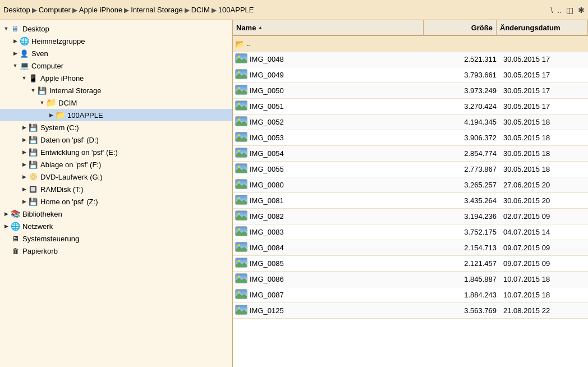 This screenshot has width=588, height=367. What do you see at coordinates (542, 27) in the screenshot?
I see `col-header-date: Änderungsdatum` at bounding box center [542, 27].